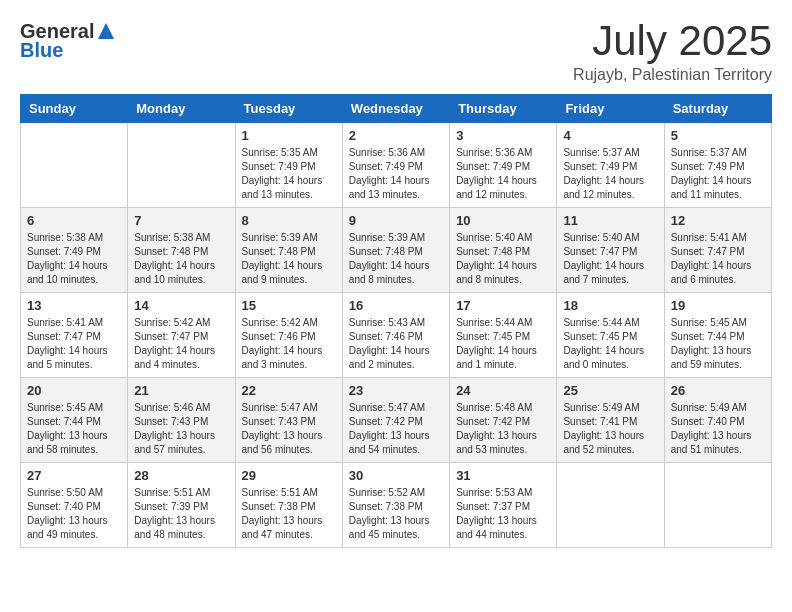  What do you see at coordinates (718, 166) in the screenshot?
I see `calendar-cell: 5Sunrise: 5:37 AM Sunset: 7:49 PM Daylig…` at bounding box center [718, 166].